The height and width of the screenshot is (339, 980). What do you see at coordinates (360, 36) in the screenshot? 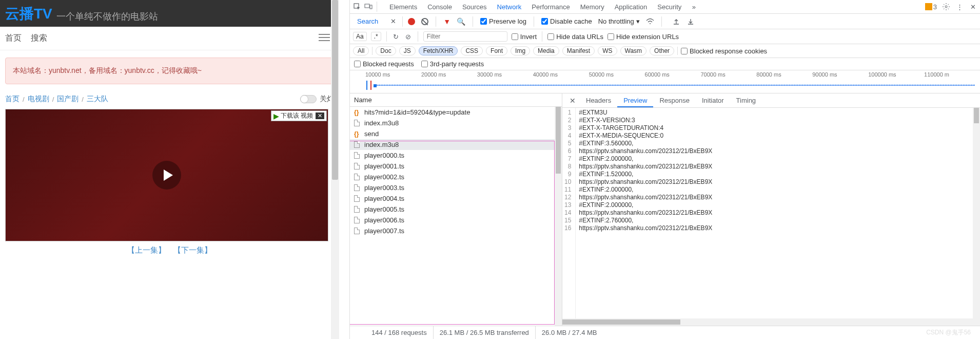
I see `match-case-button: Aa` at bounding box center [360, 36].